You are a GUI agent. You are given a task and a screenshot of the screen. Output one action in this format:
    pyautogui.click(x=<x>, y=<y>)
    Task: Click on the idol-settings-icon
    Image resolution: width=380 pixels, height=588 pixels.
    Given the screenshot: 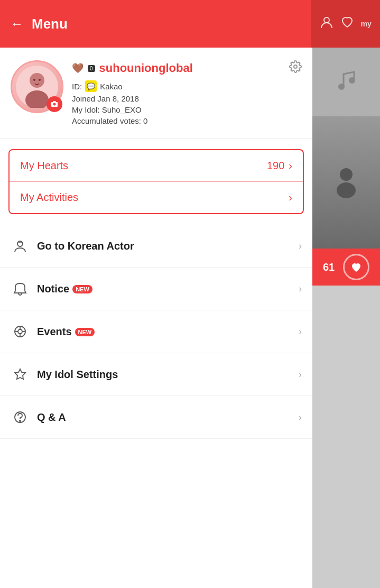 What is the action you would take?
    pyautogui.click(x=20, y=374)
    